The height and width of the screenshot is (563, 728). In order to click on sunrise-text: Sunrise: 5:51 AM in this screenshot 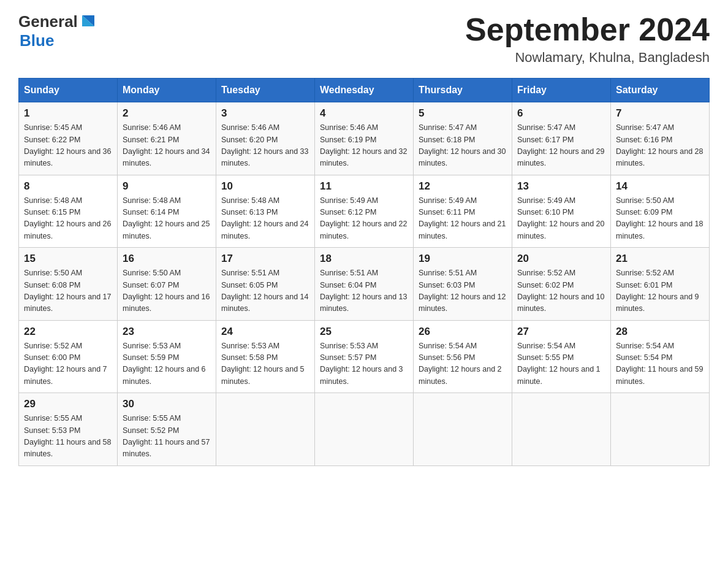, I will do `click(349, 273)`.